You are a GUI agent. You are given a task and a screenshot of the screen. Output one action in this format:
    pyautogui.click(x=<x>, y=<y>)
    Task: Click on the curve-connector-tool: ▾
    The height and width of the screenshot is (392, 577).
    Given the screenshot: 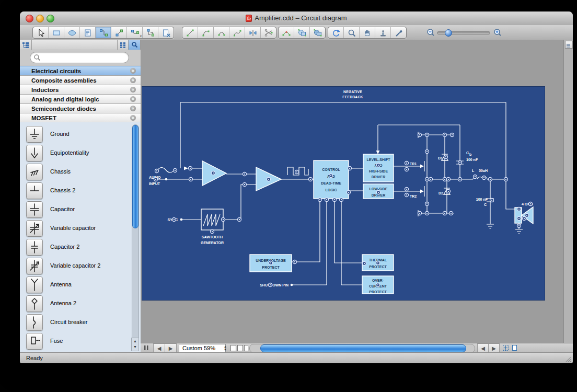 What is the action you would take?
    pyautogui.click(x=135, y=32)
    